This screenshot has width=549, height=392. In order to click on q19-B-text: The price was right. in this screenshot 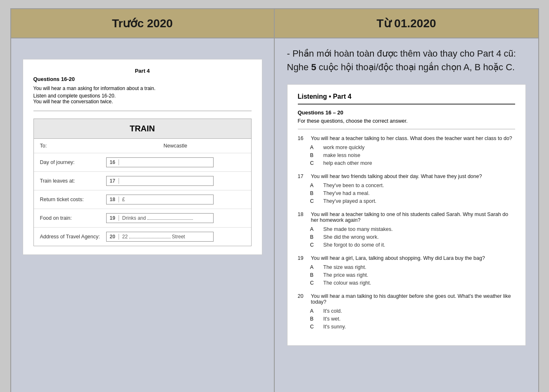, I will do `click(346, 275)`.